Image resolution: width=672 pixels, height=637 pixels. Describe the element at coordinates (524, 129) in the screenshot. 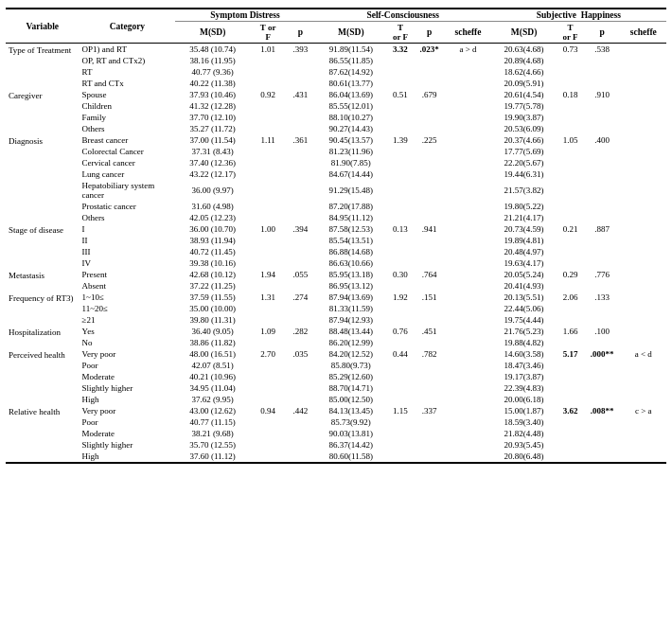

I see `cell-msd3: 20.53(6.09)` at that location.